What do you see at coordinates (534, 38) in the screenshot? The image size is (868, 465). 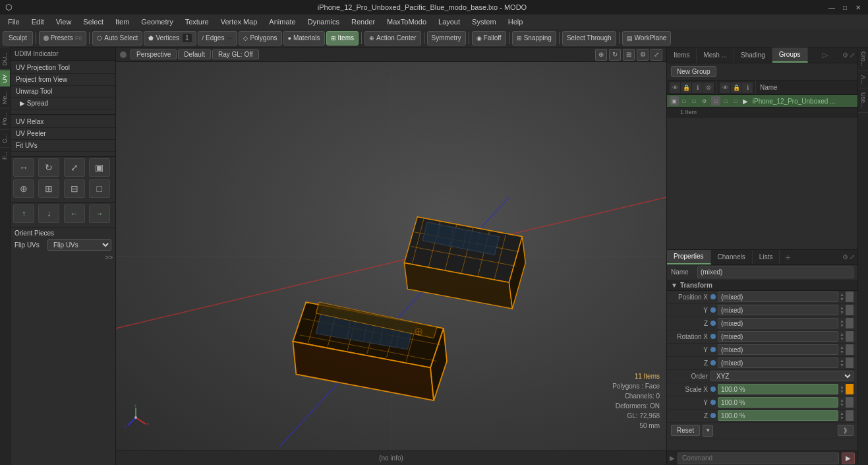 I see `snapping-button: ⊞ Snapping` at bounding box center [534, 38].